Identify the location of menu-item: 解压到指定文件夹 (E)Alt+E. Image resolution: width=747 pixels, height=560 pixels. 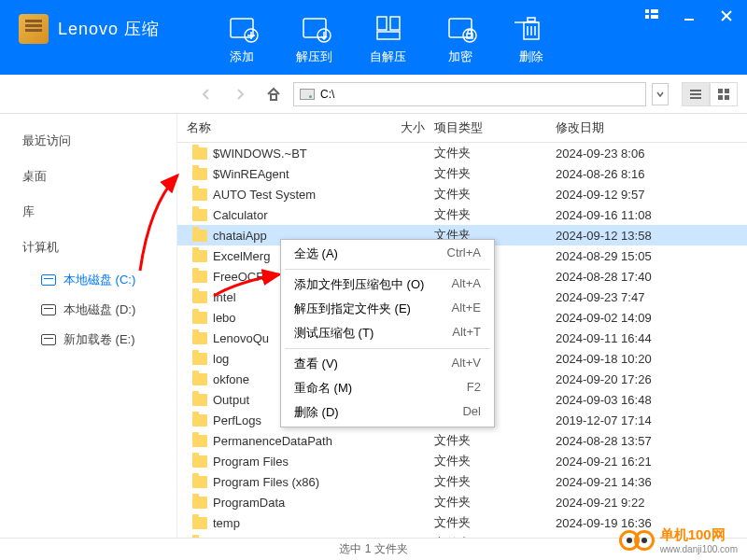
(388, 309).